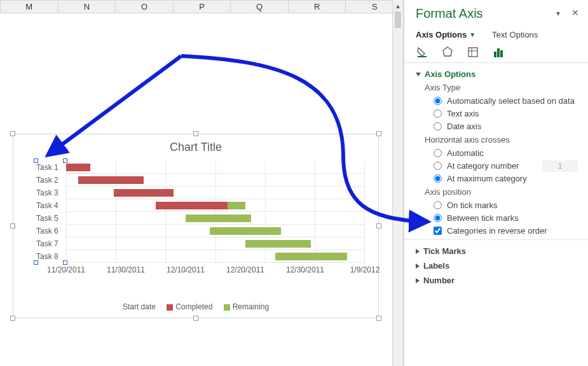 The width and height of the screenshot is (588, 366). What do you see at coordinates (496, 239) in the screenshot?
I see `divider` at bounding box center [496, 239].